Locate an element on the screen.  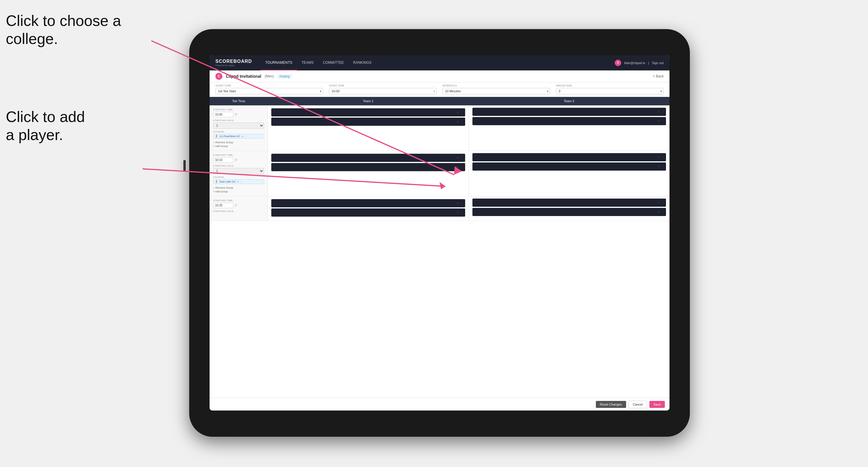
team2-slot-icon-1-0: ✕ is located at coordinates (658, 157).